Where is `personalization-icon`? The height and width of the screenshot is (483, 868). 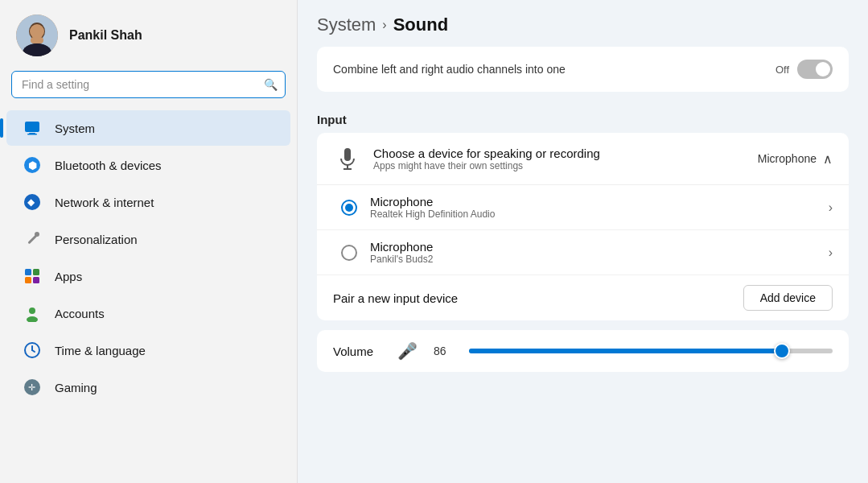 personalization-icon is located at coordinates (32, 239).